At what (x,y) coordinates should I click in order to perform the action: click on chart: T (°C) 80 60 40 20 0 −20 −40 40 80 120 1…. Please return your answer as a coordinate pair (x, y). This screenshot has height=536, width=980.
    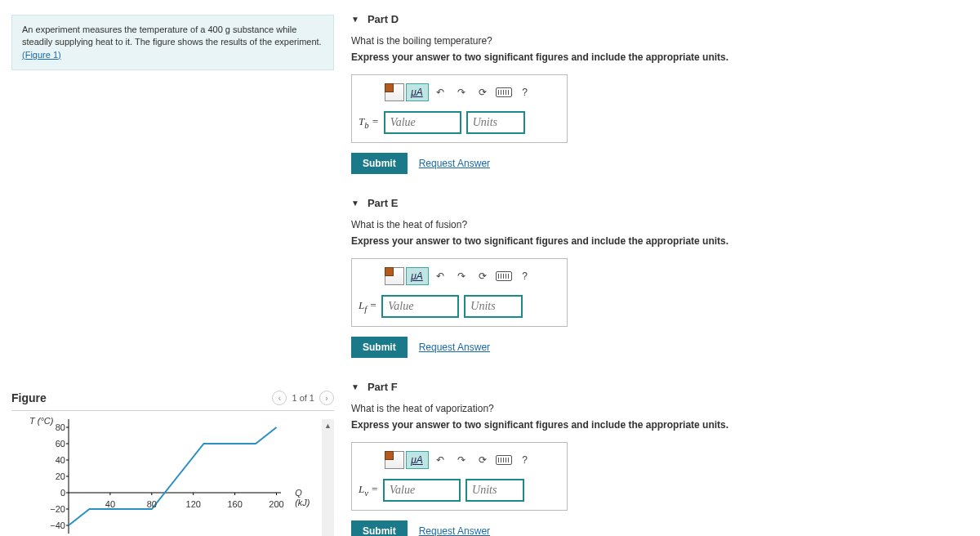
    Looking at the image, I should click on (183, 476).